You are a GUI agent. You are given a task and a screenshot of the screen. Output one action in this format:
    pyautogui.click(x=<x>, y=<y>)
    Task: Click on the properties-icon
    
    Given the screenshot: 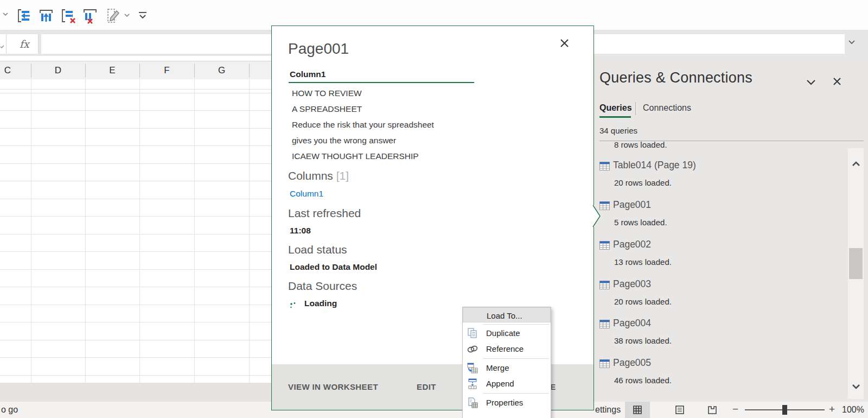 What is the action you would take?
    pyautogui.click(x=473, y=404)
    